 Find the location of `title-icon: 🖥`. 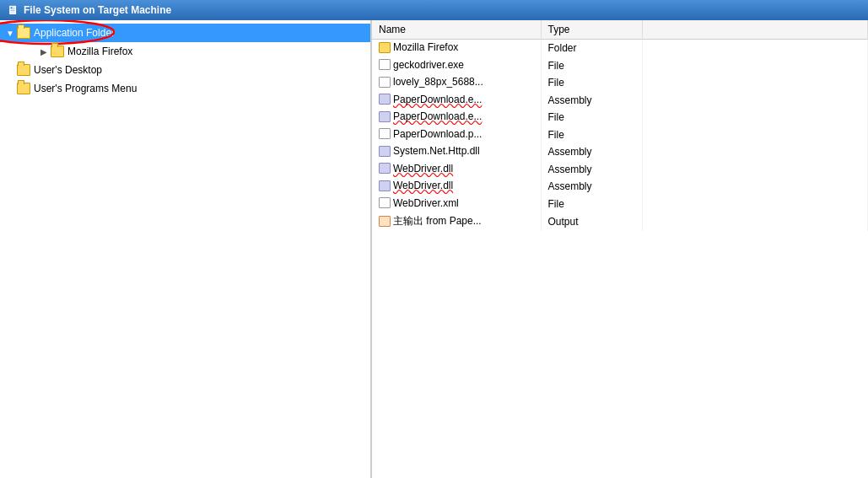

title-icon: 🖥 is located at coordinates (13, 10).